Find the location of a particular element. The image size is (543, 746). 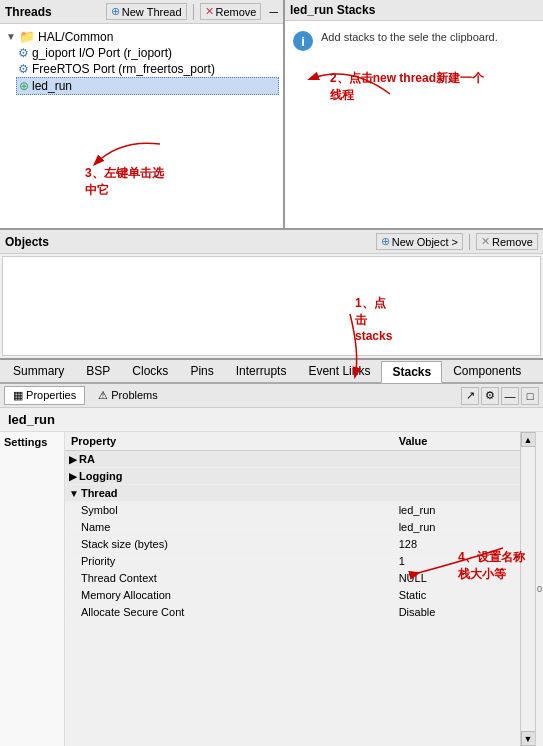

prop-property-cell: Symbol is located at coordinates (229, 510).